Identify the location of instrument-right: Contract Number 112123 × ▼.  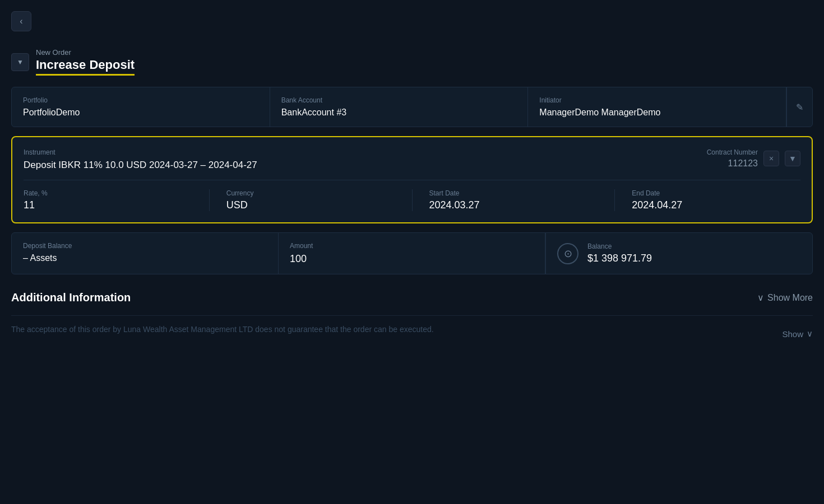
(753, 158).